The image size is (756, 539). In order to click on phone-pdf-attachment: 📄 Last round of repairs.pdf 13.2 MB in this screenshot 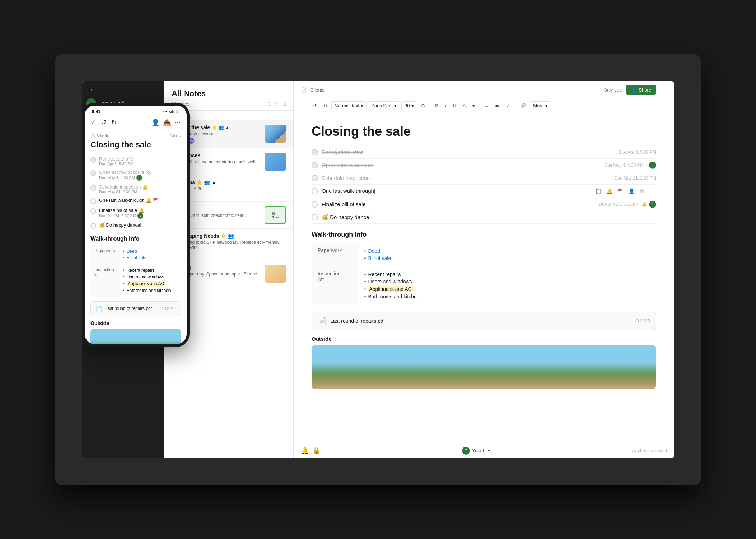, I will do `click(136, 309)`.